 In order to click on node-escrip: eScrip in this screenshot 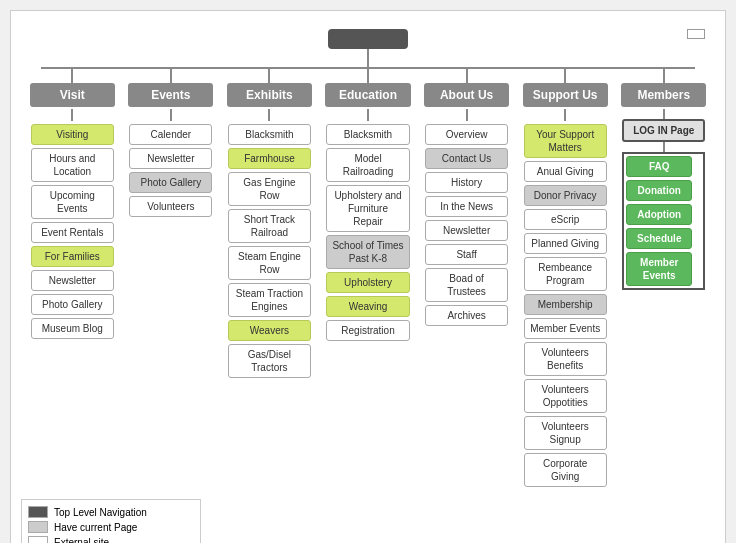, I will do `click(566, 220)`.